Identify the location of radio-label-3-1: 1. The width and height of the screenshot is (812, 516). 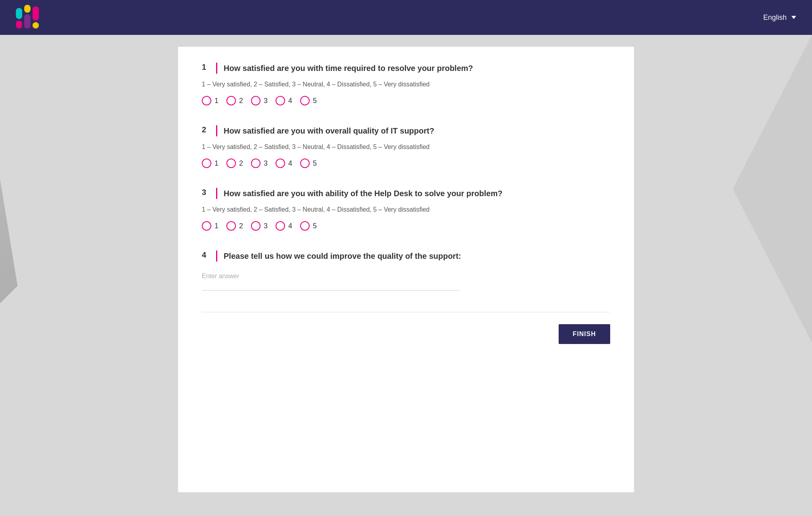
(216, 226).